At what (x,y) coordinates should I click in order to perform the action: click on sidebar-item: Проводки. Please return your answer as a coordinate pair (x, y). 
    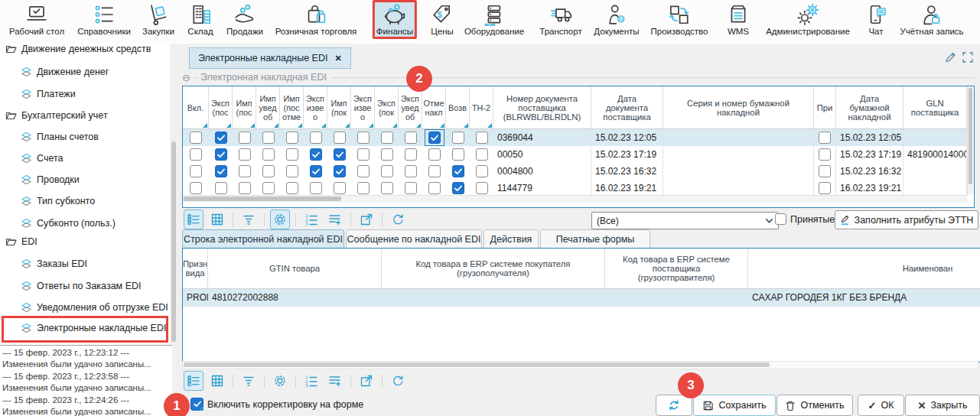
    Looking at the image, I should click on (50, 180).